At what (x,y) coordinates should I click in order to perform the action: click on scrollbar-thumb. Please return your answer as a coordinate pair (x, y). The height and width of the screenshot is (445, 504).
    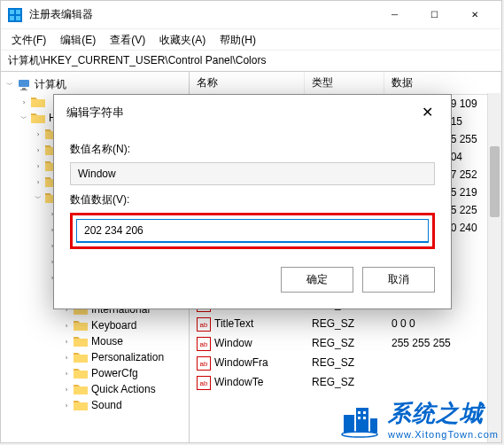
    Looking at the image, I should click on (494, 182).